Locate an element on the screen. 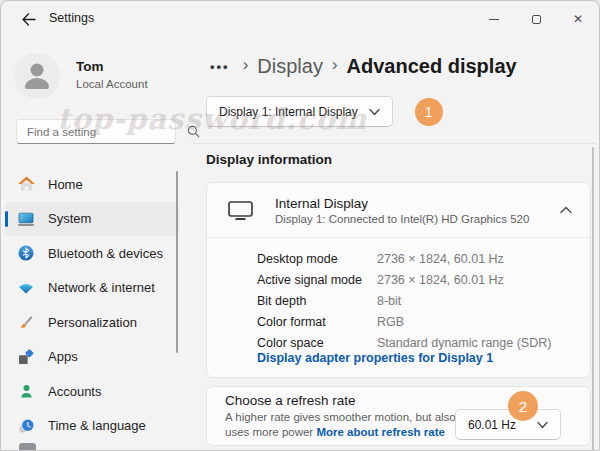 The image size is (600, 451). page-title: Advanced display is located at coordinates (432, 66).